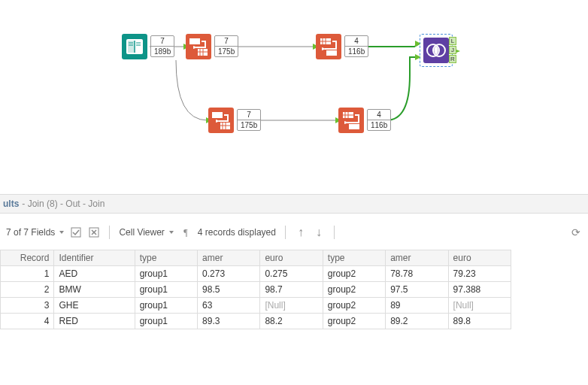 This screenshot has width=588, height=385. What do you see at coordinates (95, 274) in the screenshot?
I see `table-cell: AED` at bounding box center [95, 274].